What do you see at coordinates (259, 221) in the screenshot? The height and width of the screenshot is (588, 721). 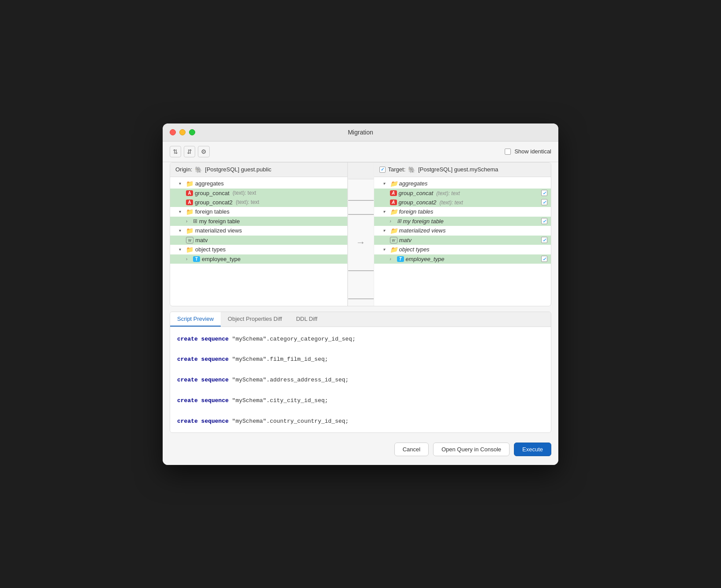 I see `left-tree-my-foreign-table: › ⊞ my foreign table` at bounding box center [259, 221].